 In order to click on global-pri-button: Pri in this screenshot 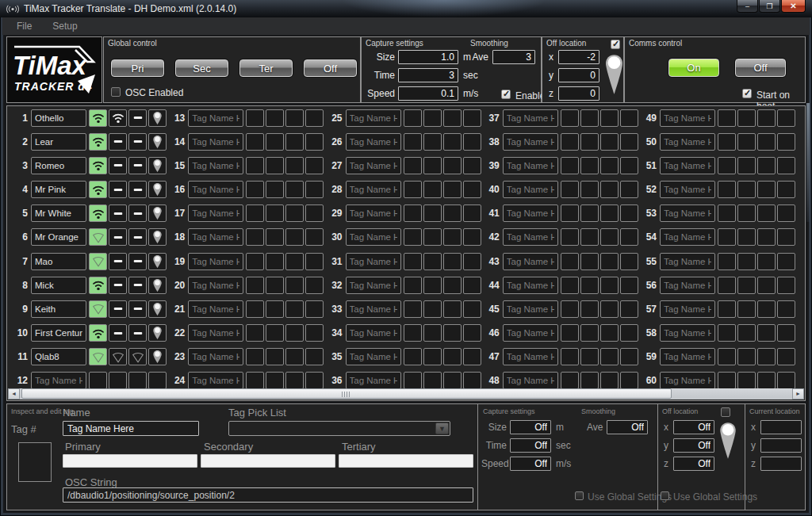, I will do `click(138, 68)`.